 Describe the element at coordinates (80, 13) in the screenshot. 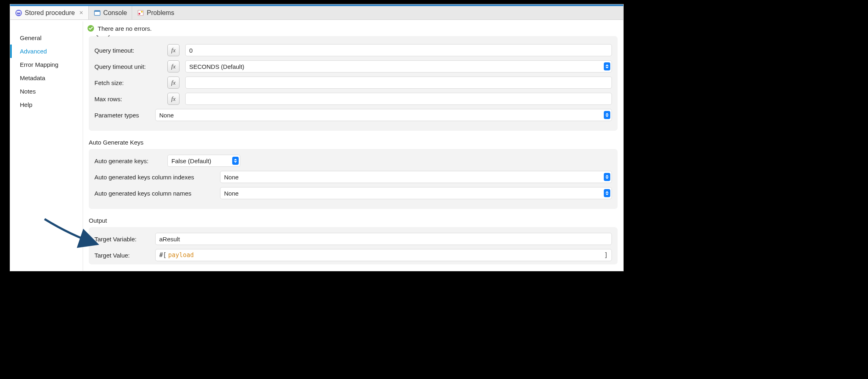

I see `close-icon: ✕` at that location.